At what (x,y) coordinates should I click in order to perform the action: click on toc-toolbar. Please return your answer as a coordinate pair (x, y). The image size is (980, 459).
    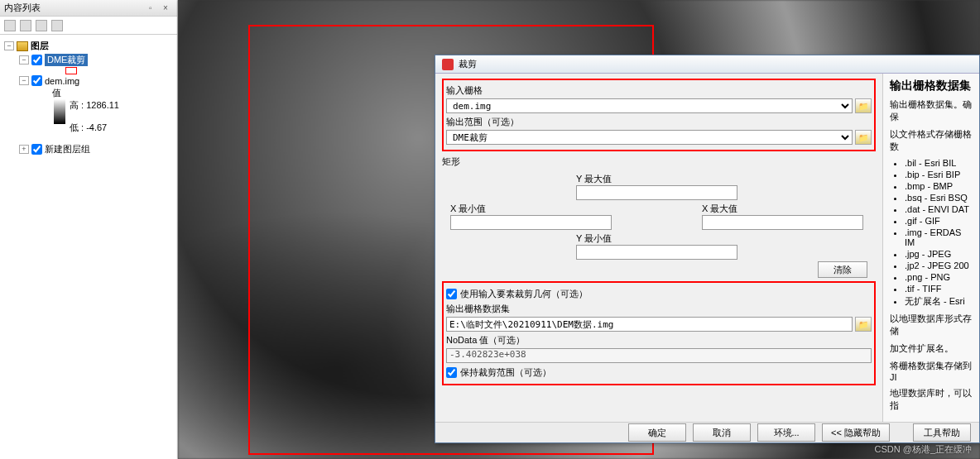
    Looking at the image, I should click on (89, 26).